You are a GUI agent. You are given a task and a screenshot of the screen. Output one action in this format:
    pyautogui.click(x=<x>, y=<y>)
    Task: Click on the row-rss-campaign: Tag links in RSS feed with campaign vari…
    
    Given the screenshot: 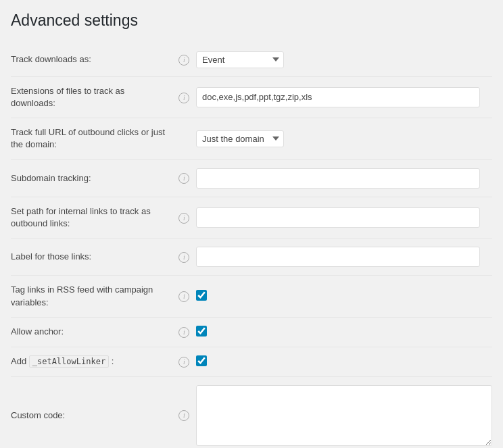 What is the action you would take?
    pyautogui.click(x=251, y=296)
    